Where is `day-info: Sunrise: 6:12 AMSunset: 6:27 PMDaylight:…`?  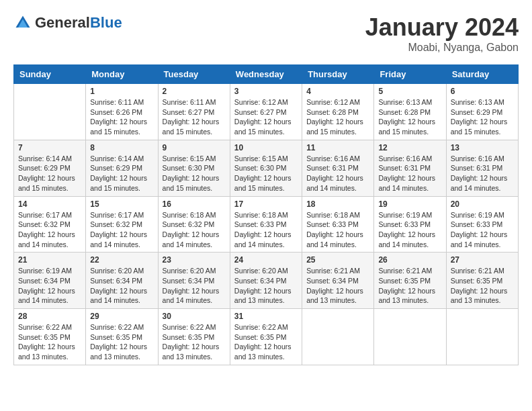 day-info: Sunrise: 6:12 AMSunset: 6:27 PMDaylight:… is located at coordinates (266, 117).